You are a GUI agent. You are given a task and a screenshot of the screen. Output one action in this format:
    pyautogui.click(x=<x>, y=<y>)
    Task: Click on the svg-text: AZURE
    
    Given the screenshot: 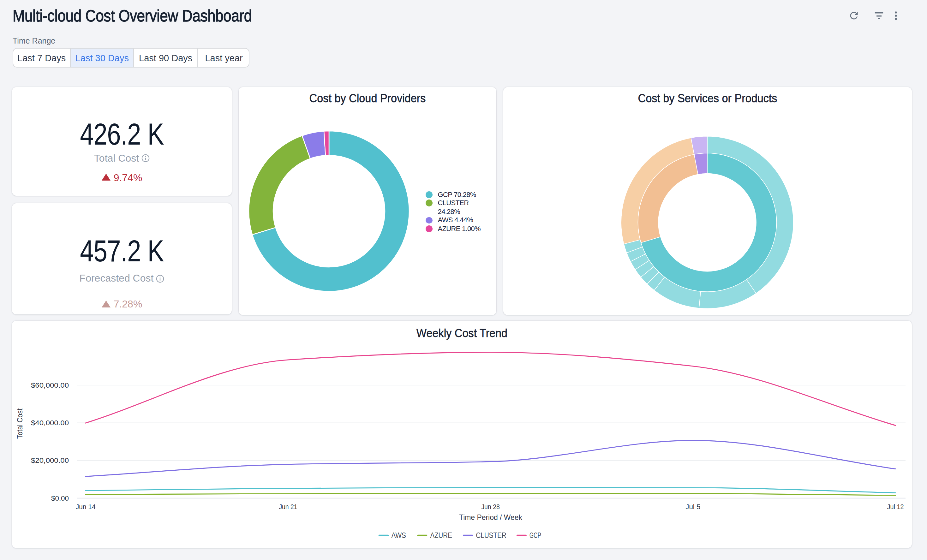 What is the action you would take?
    pyautogui.click(x=441, y=536)
    